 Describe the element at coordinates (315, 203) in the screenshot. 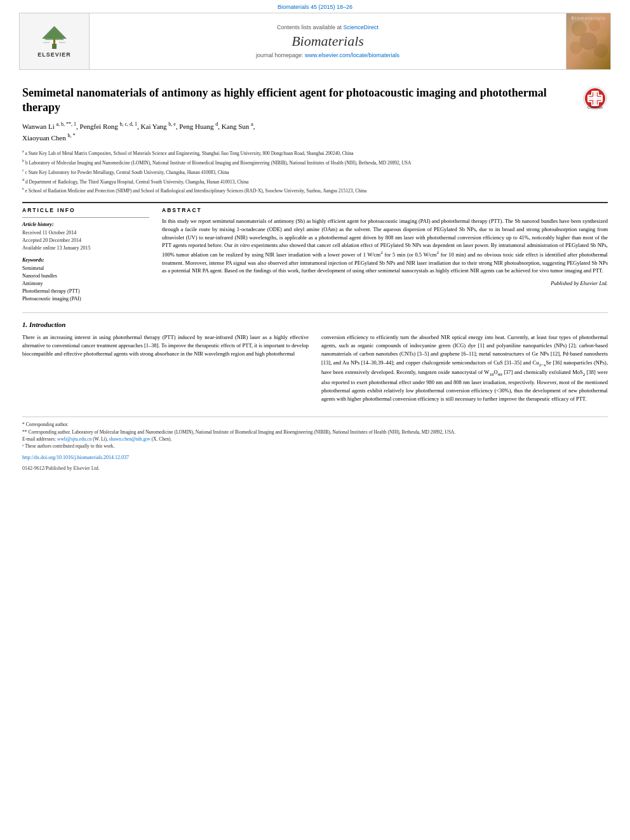

I see `header-divider` at that location.